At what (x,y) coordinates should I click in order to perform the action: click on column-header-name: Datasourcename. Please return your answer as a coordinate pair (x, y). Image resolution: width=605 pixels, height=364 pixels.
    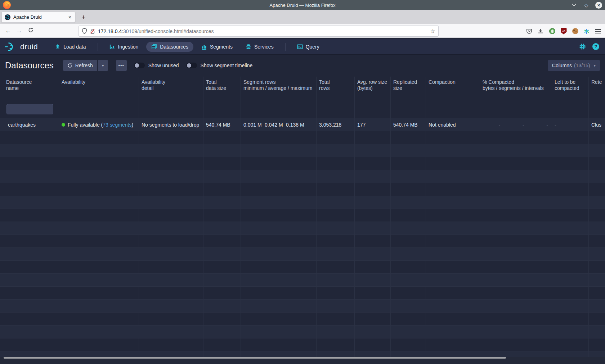
    Looking at the image, I should click on (30, 86).